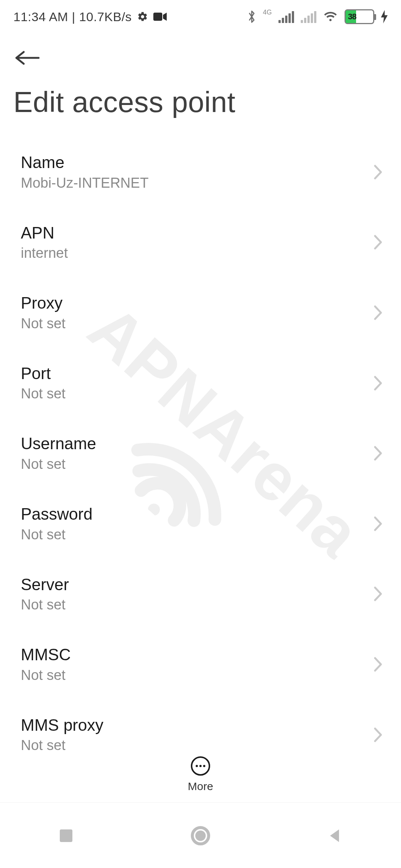 This screenshot has height=868, width=401. I want to click on setting-label: Username, so click(193, 444).